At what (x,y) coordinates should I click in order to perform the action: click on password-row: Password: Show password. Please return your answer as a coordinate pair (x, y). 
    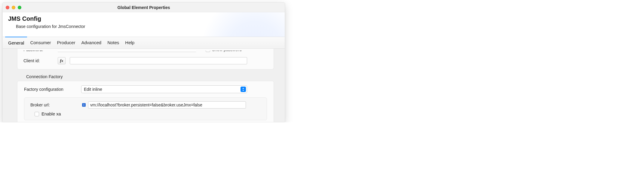
    Looking at the image, I should click on (146, 53).